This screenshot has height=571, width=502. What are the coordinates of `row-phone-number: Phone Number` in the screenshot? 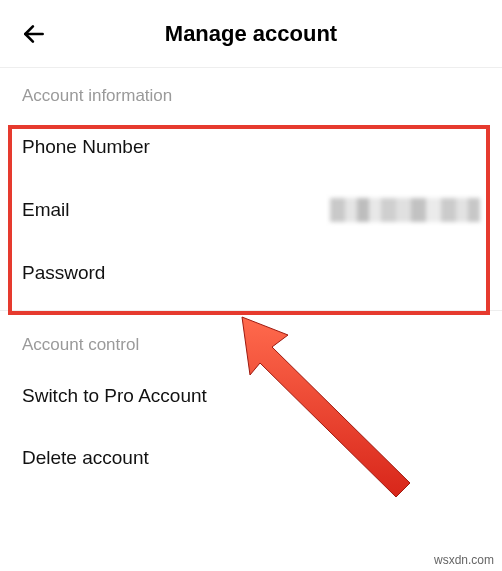 It's located at (251, 147).